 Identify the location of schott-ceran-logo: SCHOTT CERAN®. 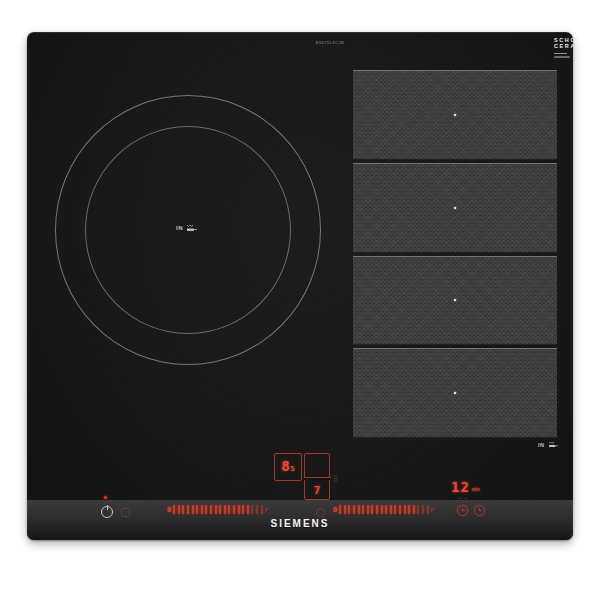
(564, 48).